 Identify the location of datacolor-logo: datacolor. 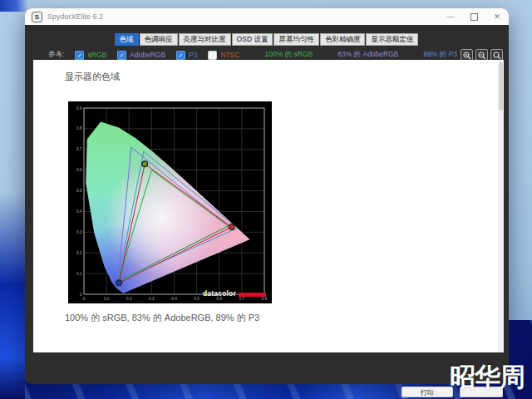
(234, 293).